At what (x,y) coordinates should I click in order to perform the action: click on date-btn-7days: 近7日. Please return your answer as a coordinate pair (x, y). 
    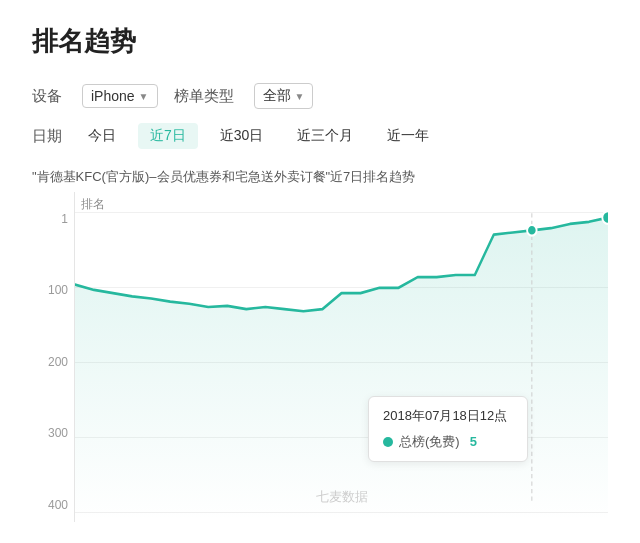
    Looking at the image, I should click on (168, 136).